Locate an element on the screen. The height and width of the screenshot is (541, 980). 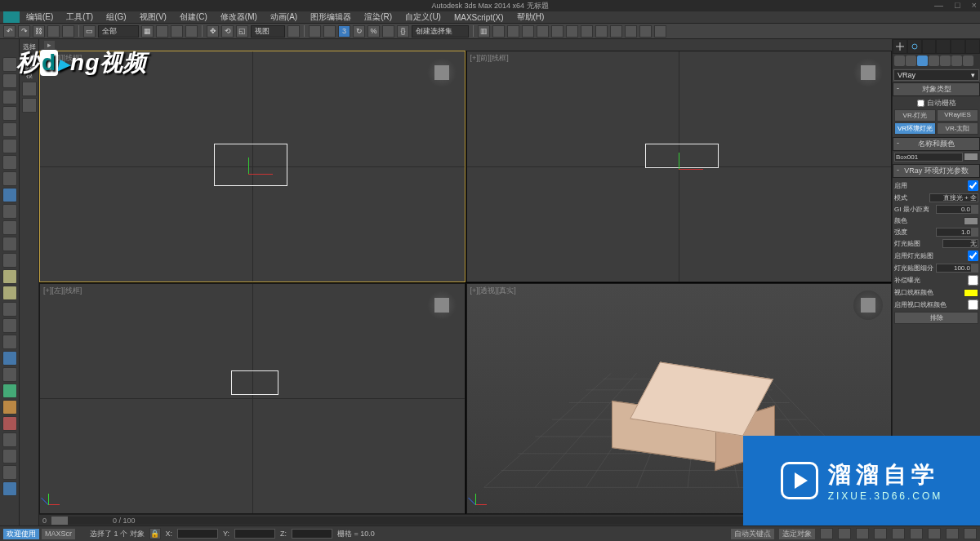
vray-ies-button: VRayIES is located at coordinates (957, 116).